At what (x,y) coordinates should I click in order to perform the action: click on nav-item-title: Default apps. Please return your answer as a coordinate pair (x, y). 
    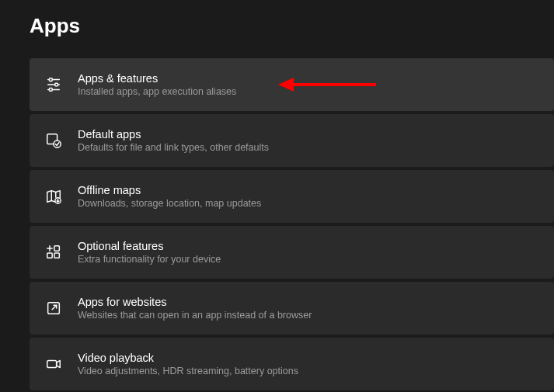
    Looking at the image, I should click on (173, 134).